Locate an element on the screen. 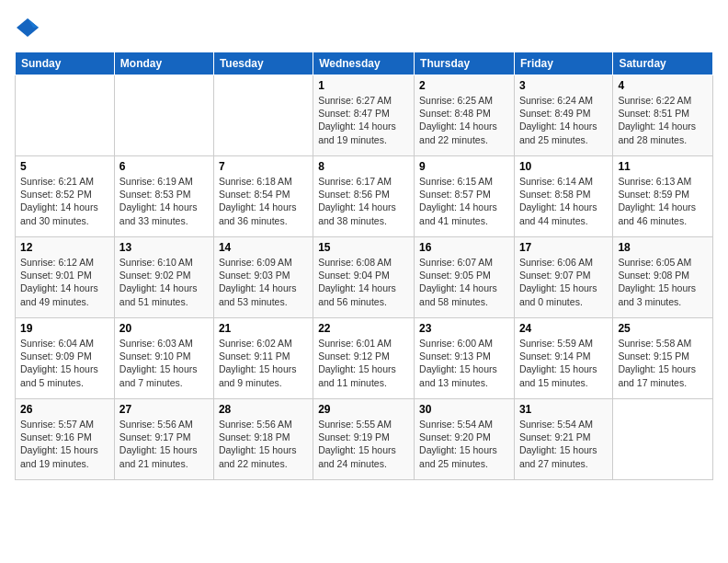 This screenshot has width=728, height=563. day-number: 31 is located at coordinates (563, 409).